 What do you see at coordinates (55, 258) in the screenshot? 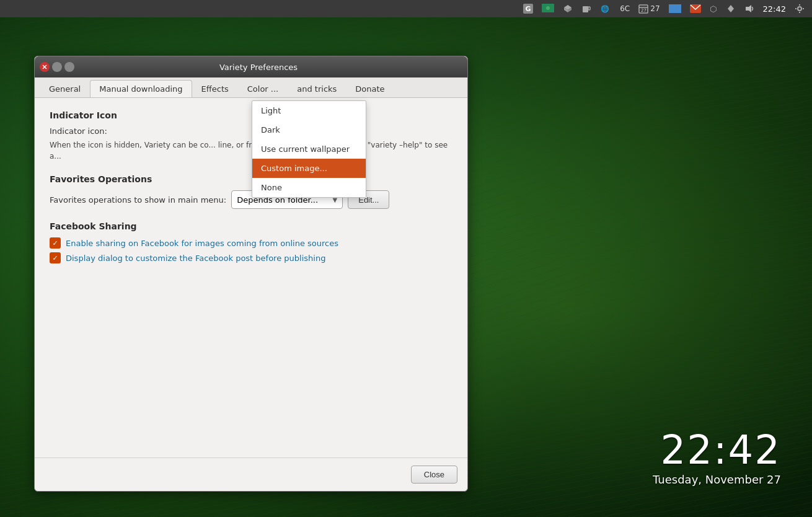
I see `checkbox-2-checked-icon: ✓` at bounding box center [55, 258].